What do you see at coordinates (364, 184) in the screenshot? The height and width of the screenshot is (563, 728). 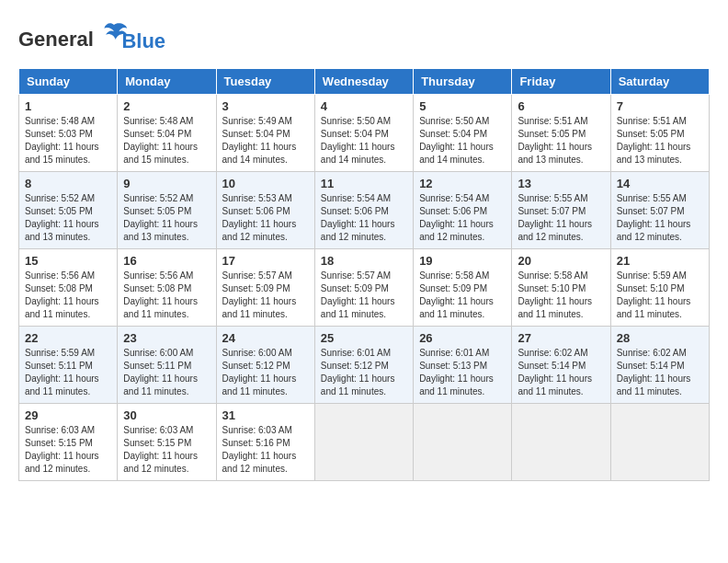 I see `day-number: 11` at bounding box center [364, 184].